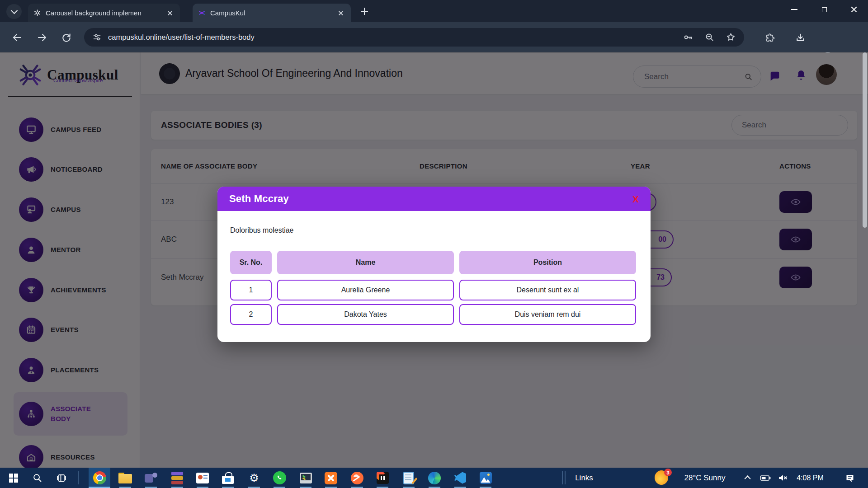 Image resolution: width=868 pixels, height=488 pixels. Describe the element at coordinates (824, 9) in the screenshot. I see `window-restore-button` at that location.